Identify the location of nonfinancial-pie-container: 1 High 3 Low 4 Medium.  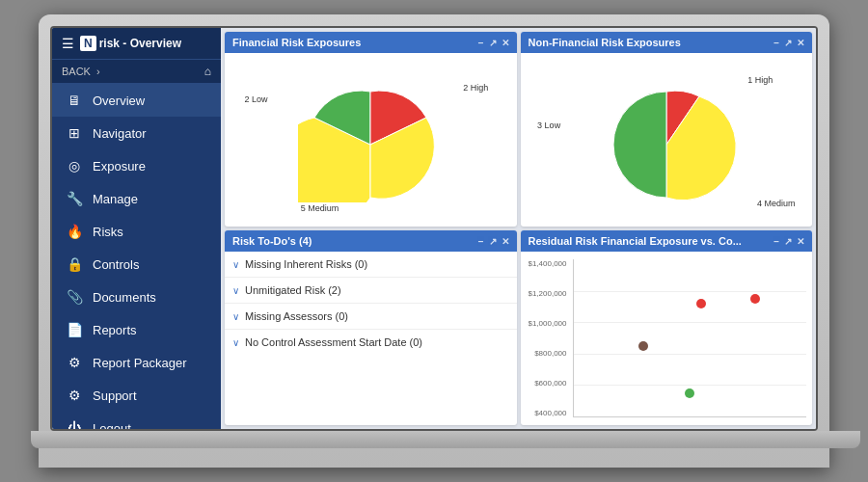
(667, 140).